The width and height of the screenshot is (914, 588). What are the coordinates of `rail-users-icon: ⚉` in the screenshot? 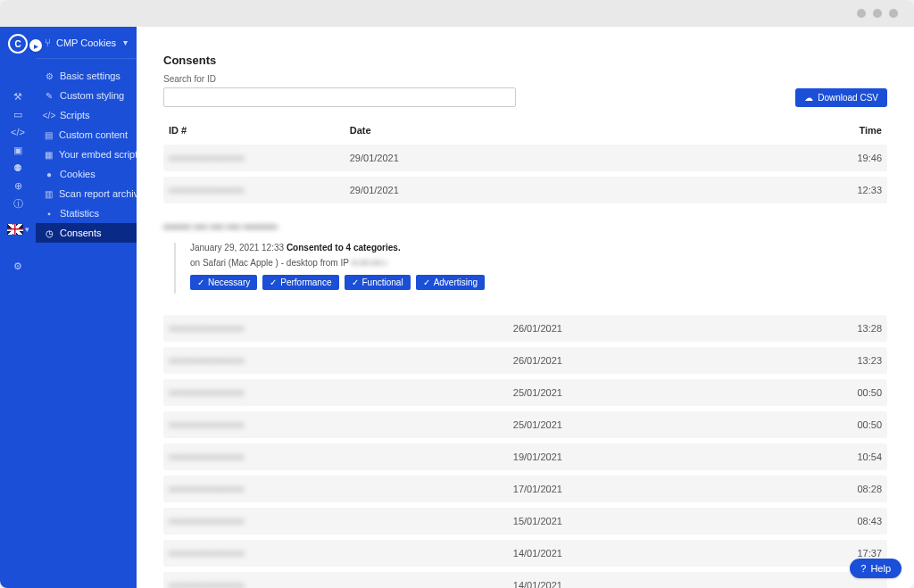 It's located at (18, 168).